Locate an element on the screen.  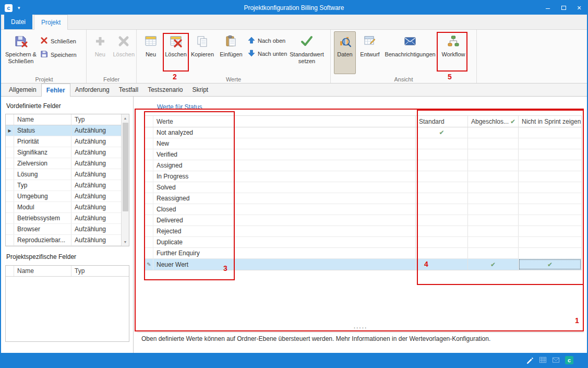
einfuegen-button: Einfügen is located at coordinates (231, 53).